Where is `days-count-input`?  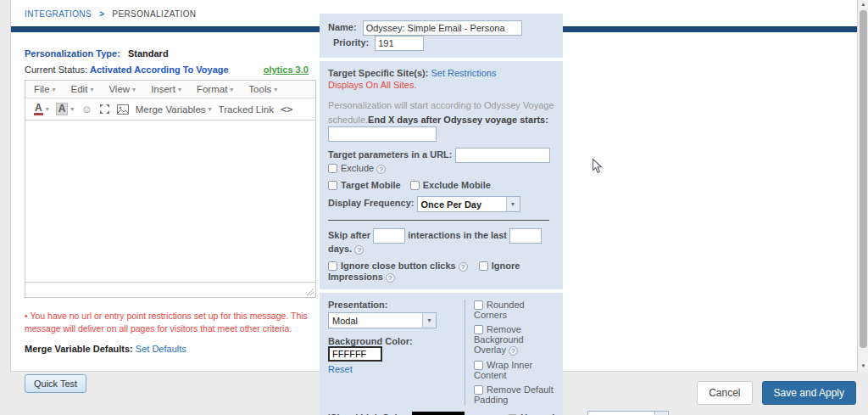
days-count-input is located at coordinates (526, 236).